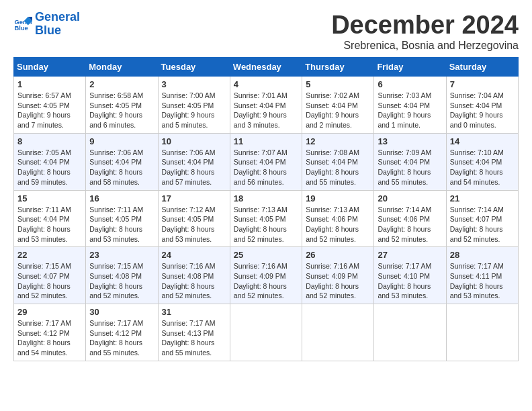 Image resolution: width=532 pixels, height=411 pixels. Describe the element at coordinates (193, 333) in the screenshot. I see `calendar-cell: 31Sunrise: 7:17 AMSunset: 4:13 PMDayligh…` at that location.